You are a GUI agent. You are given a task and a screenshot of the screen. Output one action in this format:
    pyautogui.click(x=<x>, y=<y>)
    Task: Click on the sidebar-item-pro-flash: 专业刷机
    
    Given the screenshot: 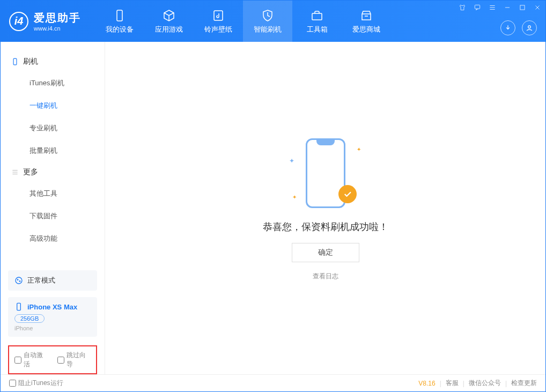 What is the action you would take?
    pyautogui.click(x=53, y=128)
    